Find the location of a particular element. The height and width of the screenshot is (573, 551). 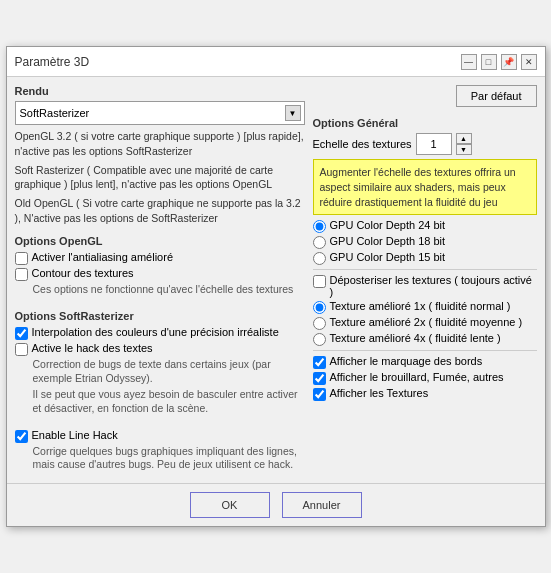

renderer-select: SoftRasterizer OpenGL 3.2 Old OpenGL is located at coordinates (160, 113).